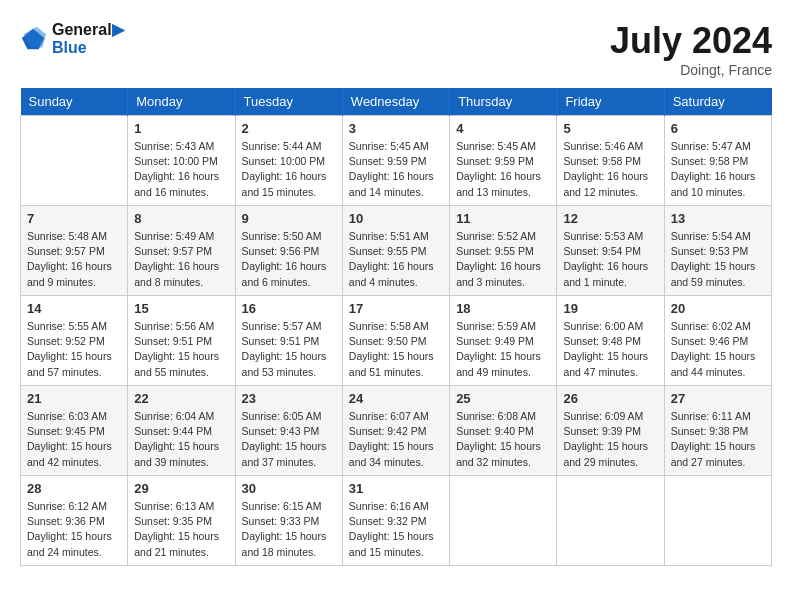 Image resolution: width=792 pixels, height=612 pixels. Describe the element at coordinates (74, 308) in the screenshot. I see `day-number: 14` at that location.